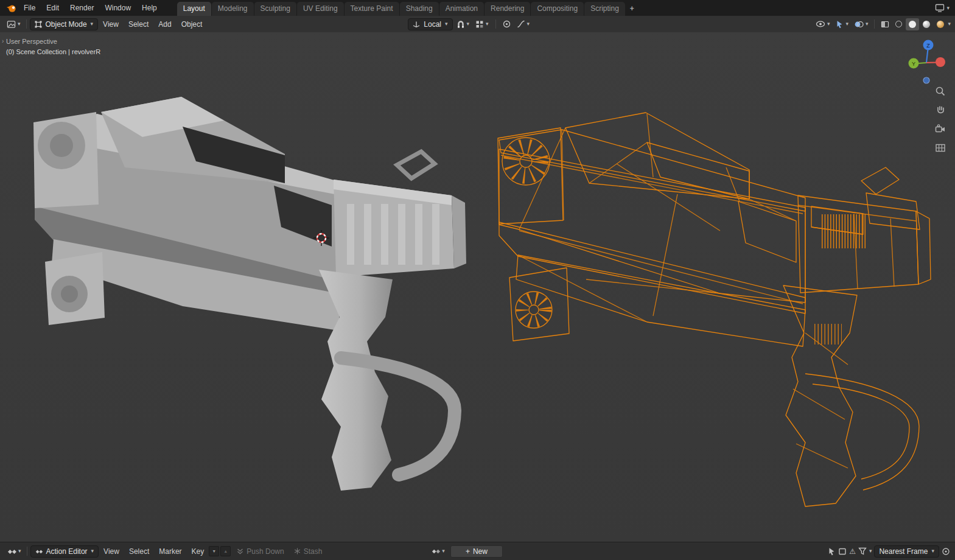  What do you see at coordinates (432, 24) in the screenshot?
I see `orientation-label: Local` at bounding box center [432, 24].